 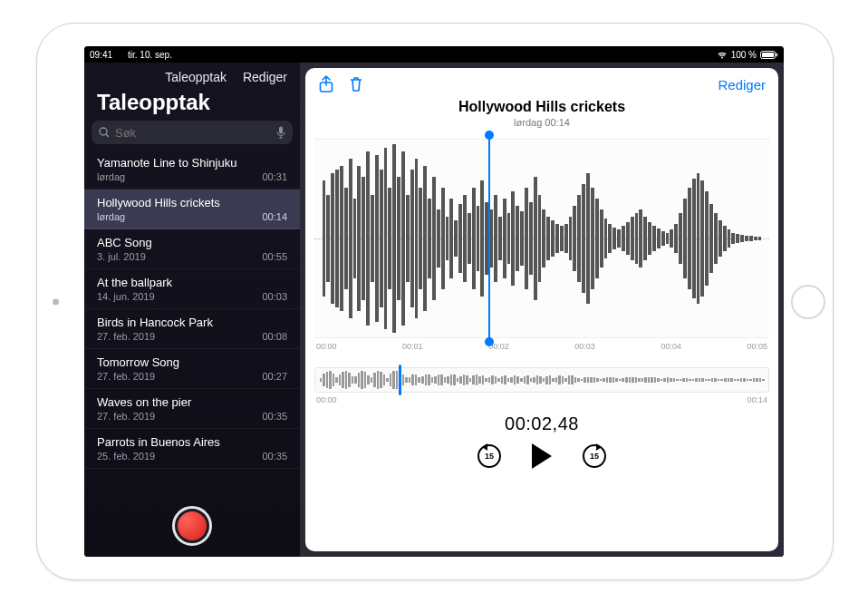 What do you see at coordinates (542, 380) in the screenshot?
I see `waveform-overview` at bounding box center [542, 380].